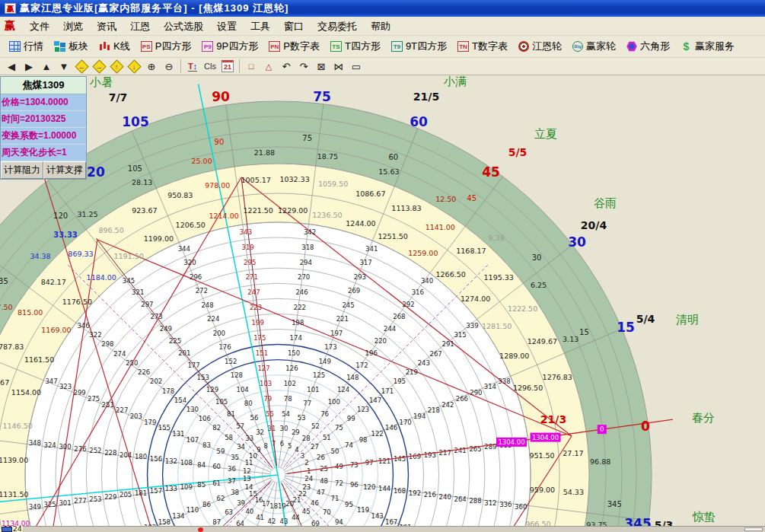 Image resolution: width=765 pixels, height=532 pixels. Describe the element at coordinates (169, 66) in the screenshot. I see `zoom-out-button: ⊖` at that location.